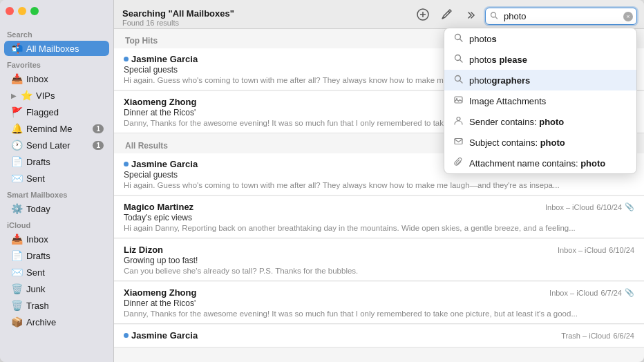 The height and width of the screenshot is (362, 644). I want to click on email-meta: Trash – iCloud 6/6/24, so click(598, 336).